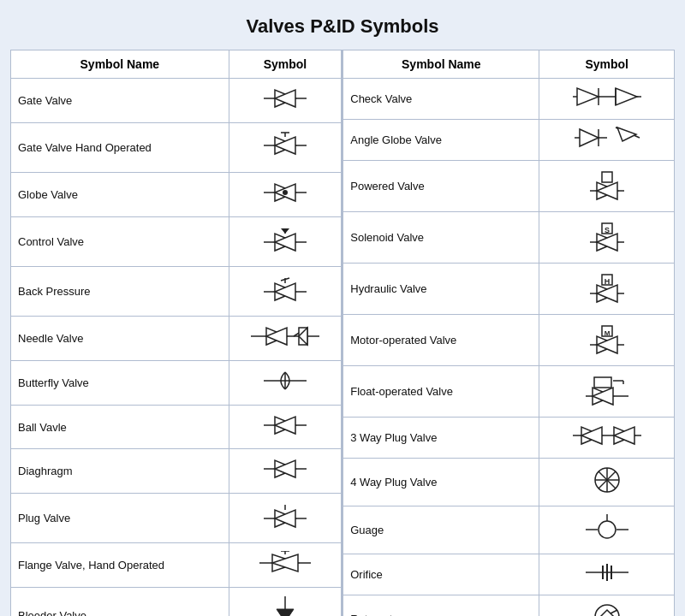 Image resolution: width=685 pixels, height=616 pixels. What do you see at coordinates (120, 65) in the screenshot?
I see `left-header-name: Symbol Name` at bounding box center [120, 65].